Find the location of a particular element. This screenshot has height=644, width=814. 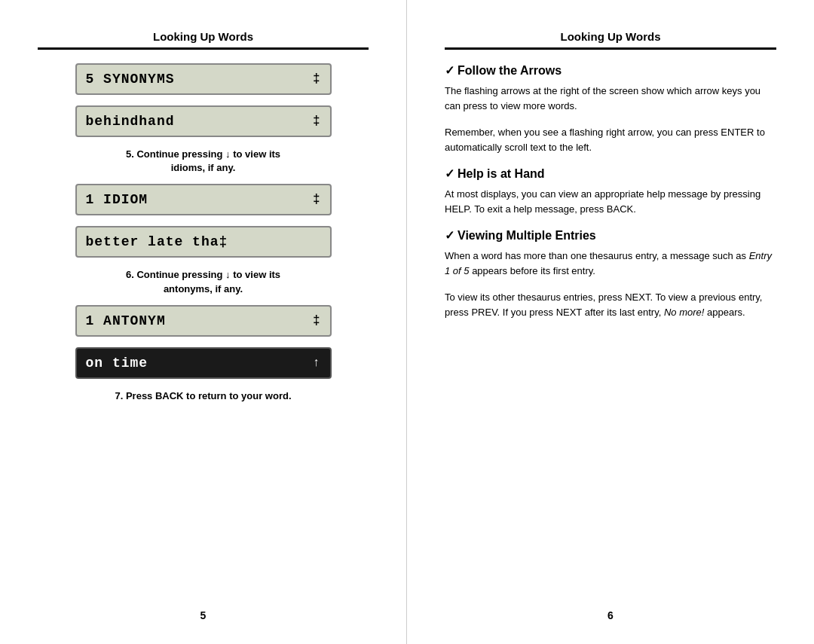

lcd-synonyms-count: 5 SYNONYMS ‡ is located at coordinates (204, 79).